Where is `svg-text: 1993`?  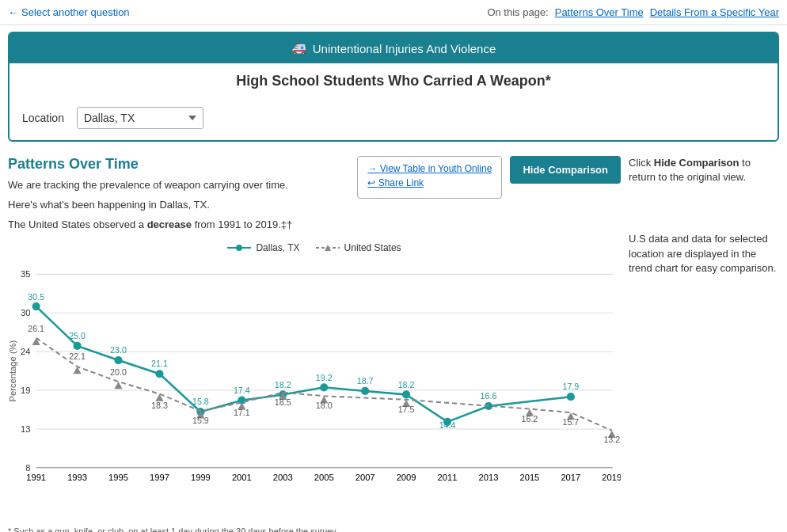 svg-text: 1993 is located at coordinates (78, 477).